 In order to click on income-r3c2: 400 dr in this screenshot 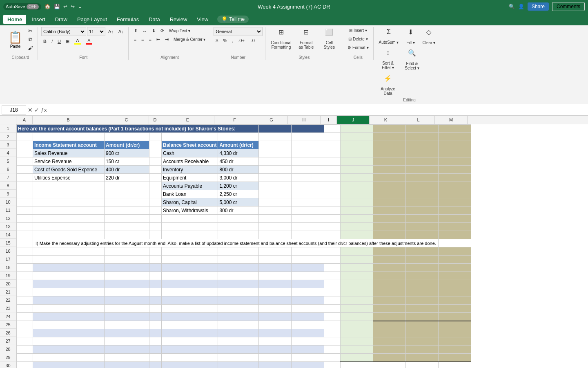, I will do `click(127, 170)`.